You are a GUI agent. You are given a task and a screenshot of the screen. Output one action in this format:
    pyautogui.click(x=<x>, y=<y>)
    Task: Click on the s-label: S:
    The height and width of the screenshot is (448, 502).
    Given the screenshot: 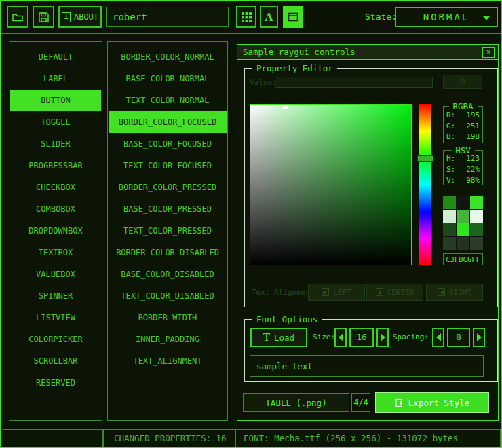 What is the action you would take?
    pyautogui.click(x=450, y=170)
    